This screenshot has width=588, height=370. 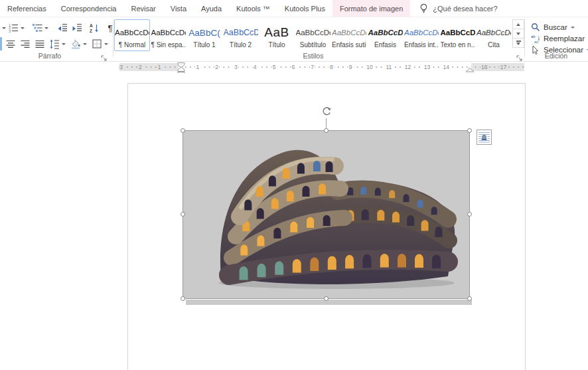 I want to click on menu-tab-ayuda: Ayuda, so click(x=211, y=8).